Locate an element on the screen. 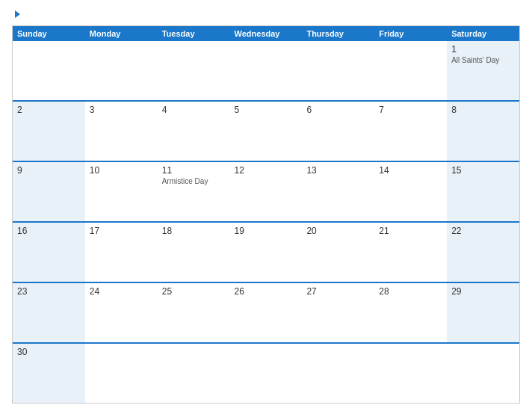 This screenshot has width=532, height=411. day-cell: 12 is located at coordinates (266, 191).